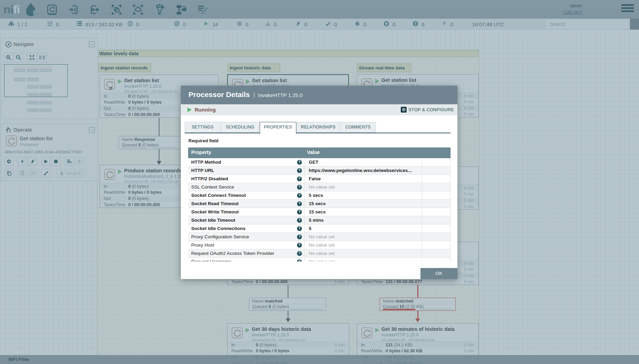  Describe the element at coordinates (203, 245) in the screenshot. I see `property-name: Proxy Host` at that location.